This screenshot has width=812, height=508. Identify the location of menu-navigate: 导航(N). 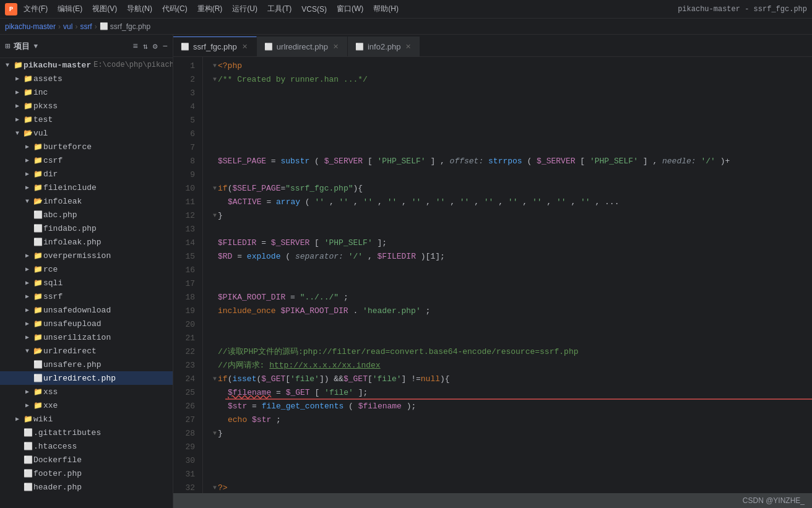
(140, 9).